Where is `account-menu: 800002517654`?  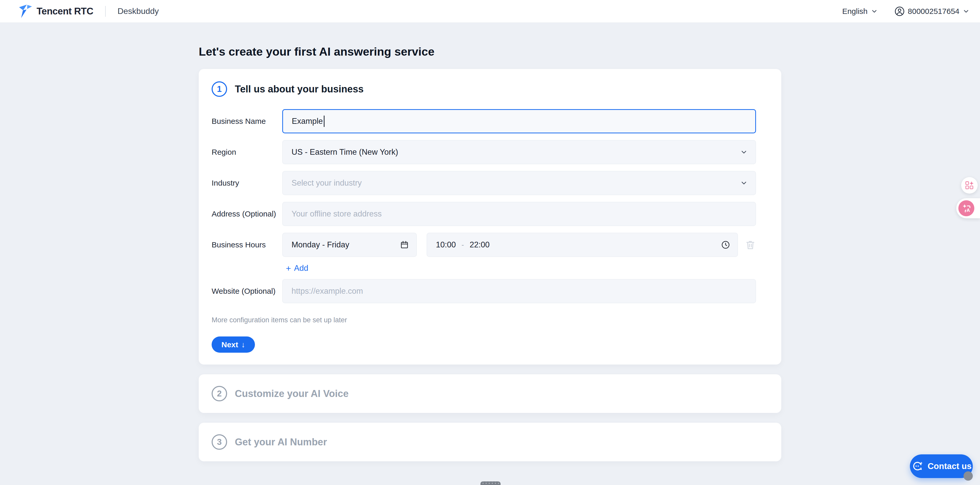
account-menu: 800002517654 is located at coordinates (932, 11).